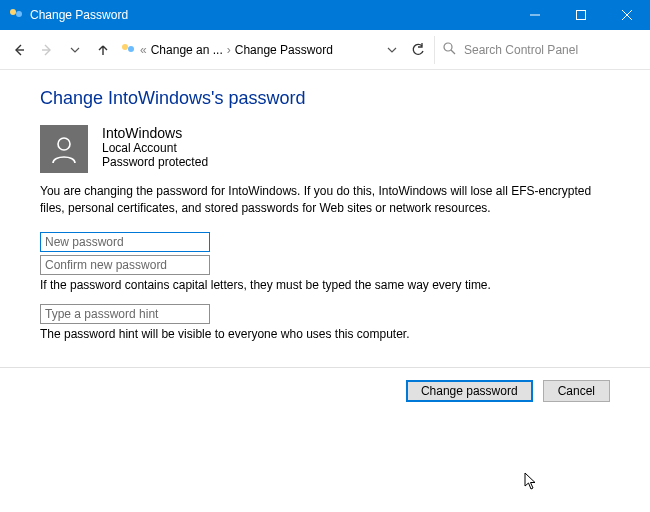 The height and width of the screenshot is (512, 650). What do you see at coordinates (155, 147) in the screenshot?
I see `user-info: IntoWindows Local Account Password prote…` at bounding box center [155, 147].